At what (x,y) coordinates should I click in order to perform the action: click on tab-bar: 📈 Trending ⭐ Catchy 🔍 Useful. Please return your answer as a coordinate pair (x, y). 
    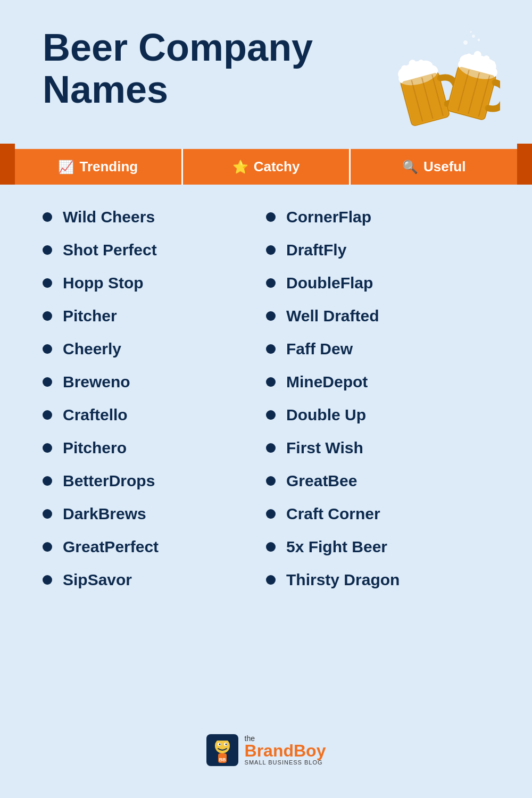
    Looking at the image, I should click on (266, 167).